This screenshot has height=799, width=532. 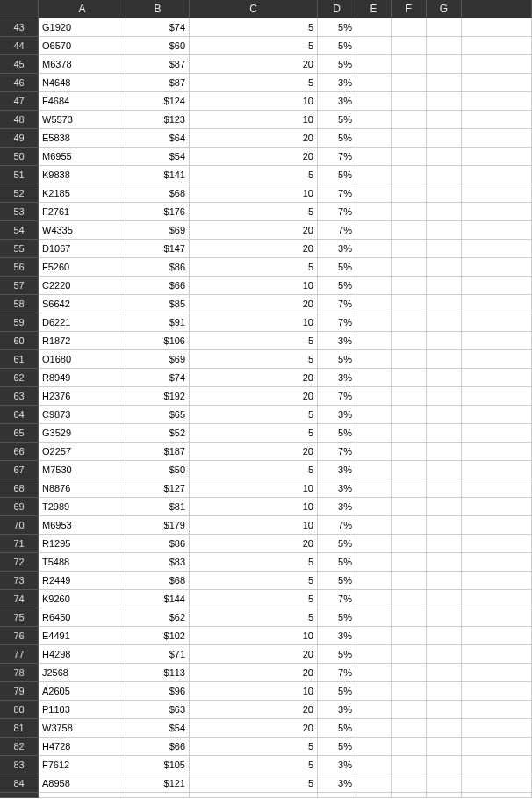 What do you see at coordinates (19, 139) in the screenshot?
I see `row-header-49: 49` at bounding box center [19, 139].